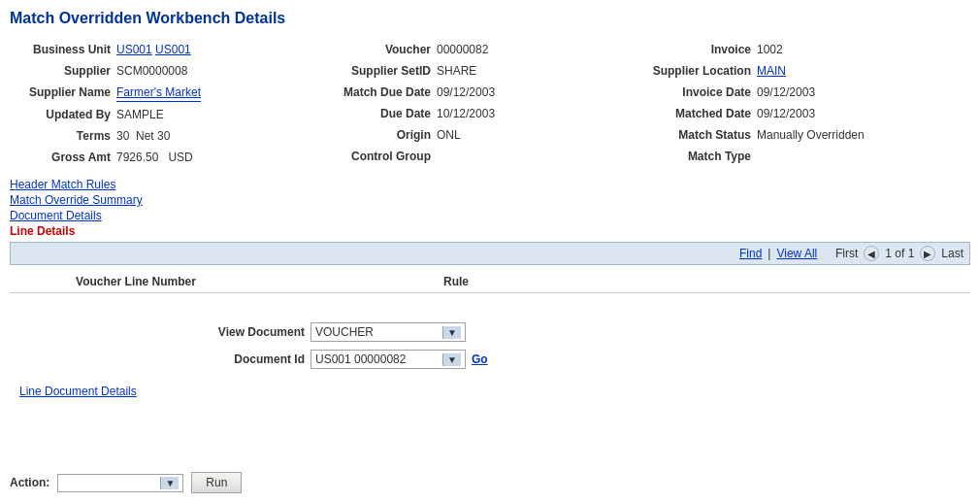 The width and height of the screenshot is (980, 503). Describe the element at coordinates (899, 253) in the screenshot. I see `page-info: 1 of 1` at that location.